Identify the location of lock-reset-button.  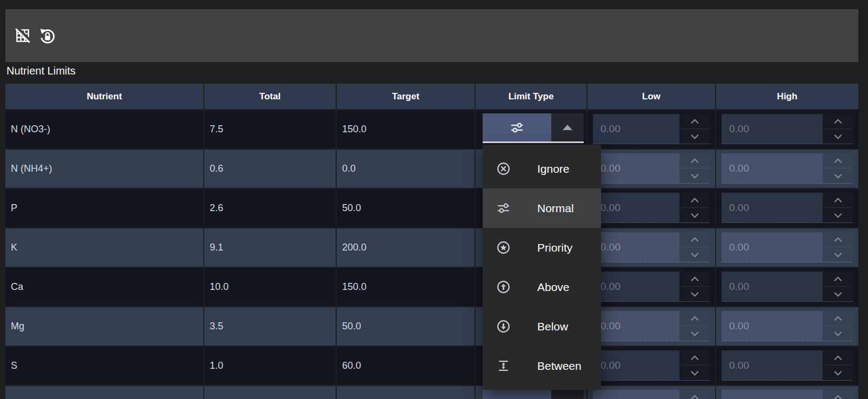
(48, 36).